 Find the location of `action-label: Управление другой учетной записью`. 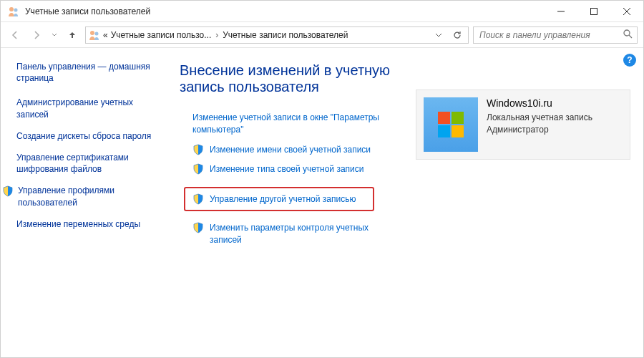

action-label: Управление другой учетной записью is located at coordinates (283, 199).